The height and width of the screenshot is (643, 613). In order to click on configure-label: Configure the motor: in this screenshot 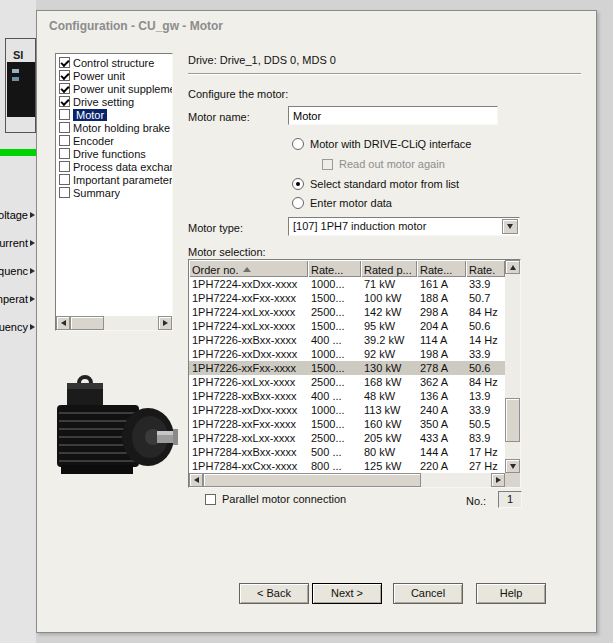, I will do `click(238, 94)`.